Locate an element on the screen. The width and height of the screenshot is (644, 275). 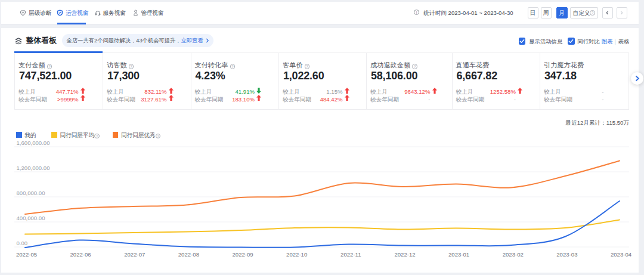
svg-text: 2023-01 is located at coordinates (459, 254).